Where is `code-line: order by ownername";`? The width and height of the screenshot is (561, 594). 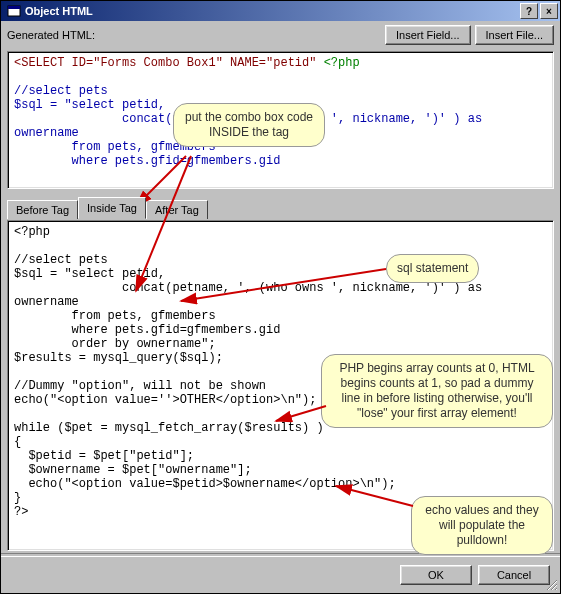 code-line: order by ownername"; is located at coordinates (115, 344).